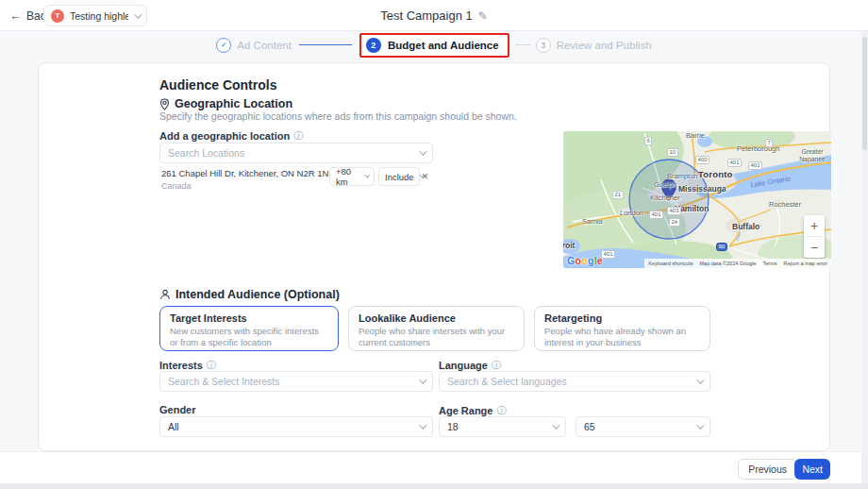  I want to click on close-icon: ×, so click(425, 177).